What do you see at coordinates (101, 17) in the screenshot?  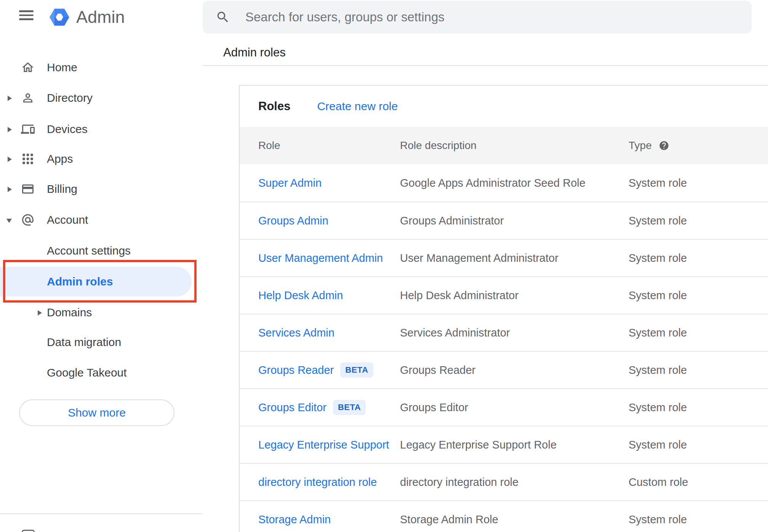 I see `app-title: Admin` at bounding box center [101, 17].